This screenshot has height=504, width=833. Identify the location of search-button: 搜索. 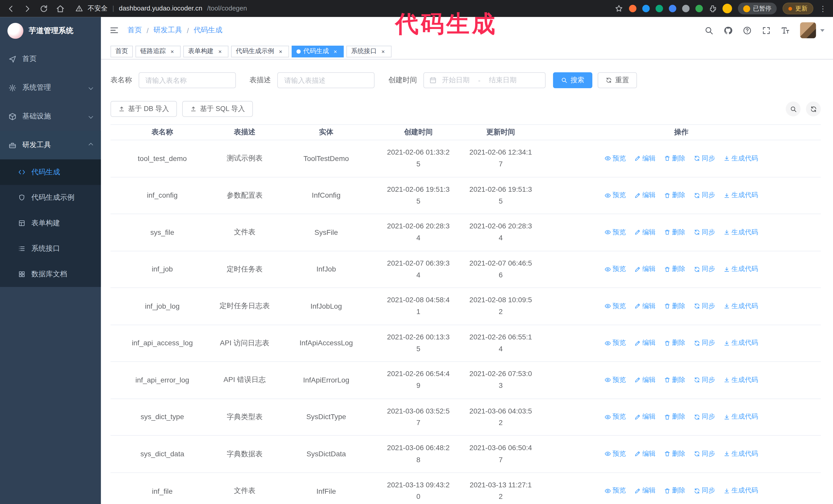
(573, 80).